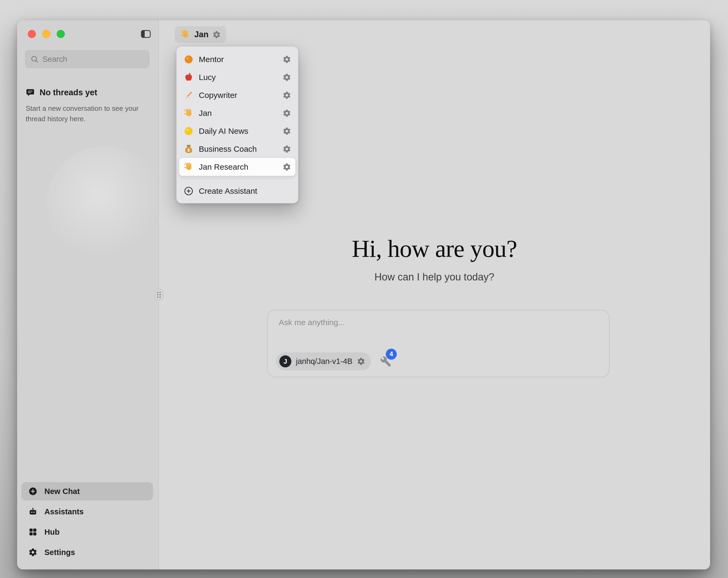 The width and height of the screenshot is (728, 578). I want to click on assistant-selector-button: Jan, so click(201, 34).